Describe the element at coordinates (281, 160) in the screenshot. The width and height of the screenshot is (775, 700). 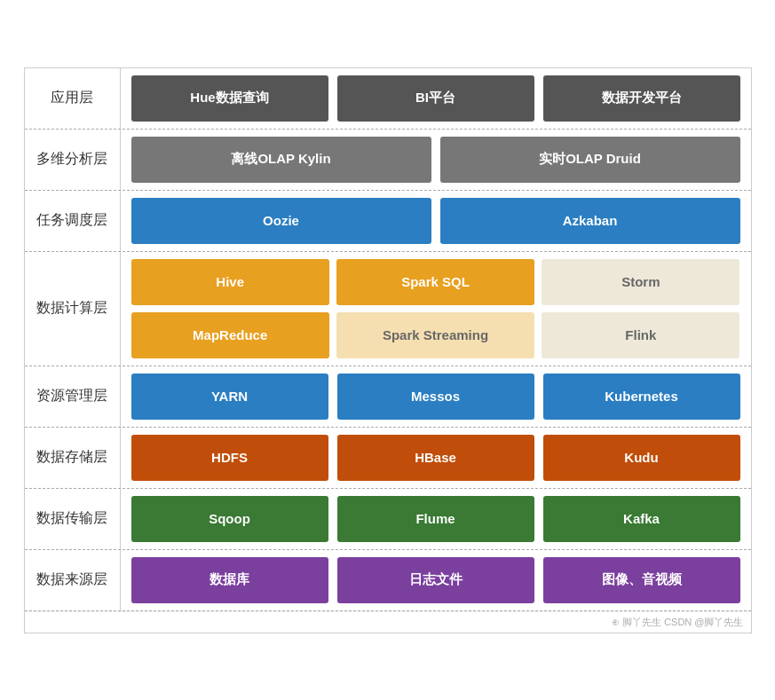
I see `cell-离线olap-kylin: 离线OLAP Kylin` at that location.